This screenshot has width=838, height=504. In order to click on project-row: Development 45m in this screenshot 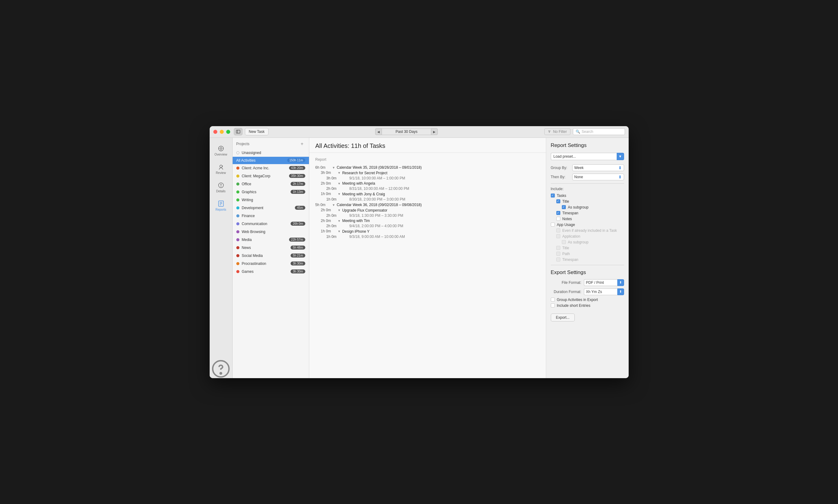, I will do `click(271, 208)`.